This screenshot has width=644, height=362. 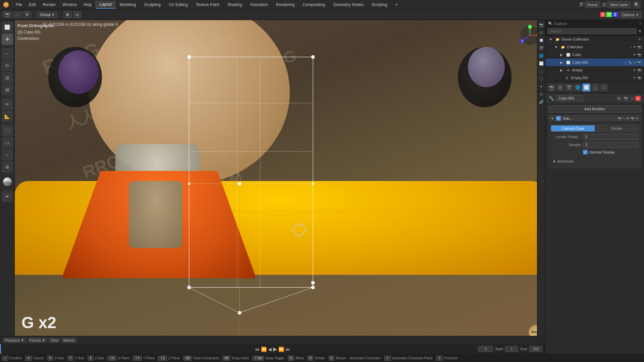 I want to click on outliner-scene-collection: ▼ 📁 Scene Collection 👁, so click(x=595, y=40).